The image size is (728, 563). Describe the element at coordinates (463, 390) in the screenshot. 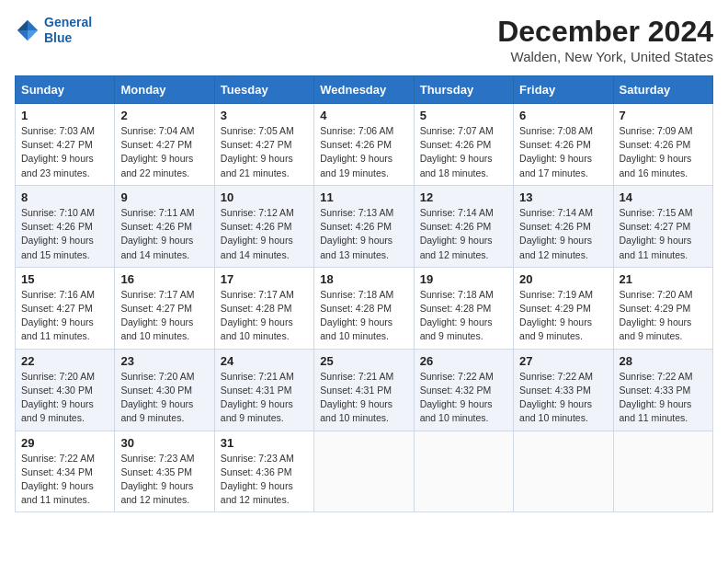

I see `calendar-cell: 26Sunrise: 7:22 AM Sunset: 4:32 PM Dayli…` at that location.